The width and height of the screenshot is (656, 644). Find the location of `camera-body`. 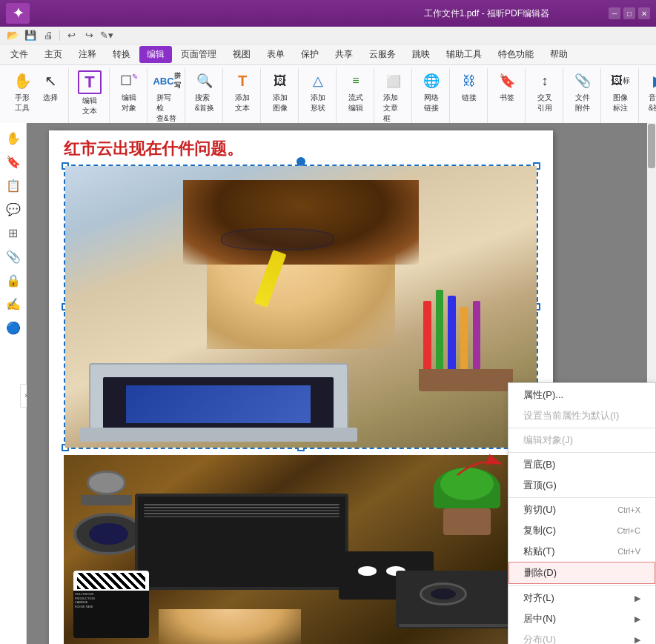

camera-body is located at coordinates (455, 600).